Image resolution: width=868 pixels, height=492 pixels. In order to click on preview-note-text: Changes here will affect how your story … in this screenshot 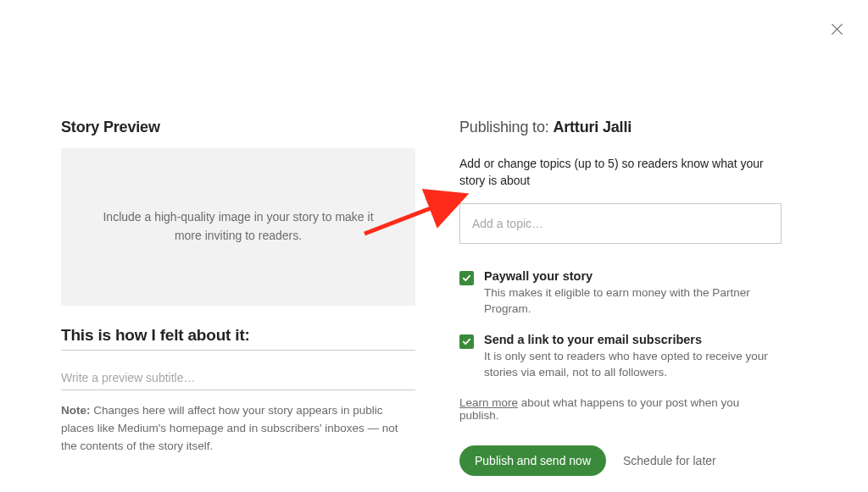, I will do `click(230, 428)`.